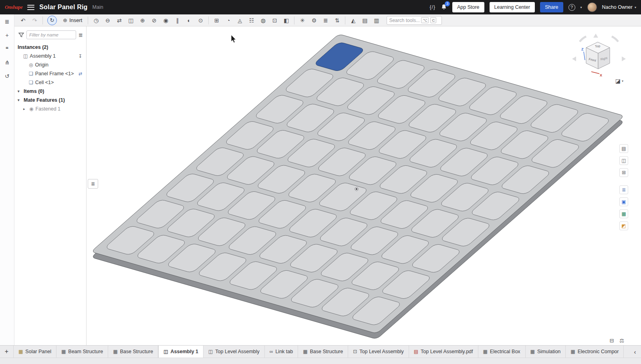 This screenshot has height=364, width=641. I want to click on assembly-tree-flyout-button: ≣, so click(93, 184).